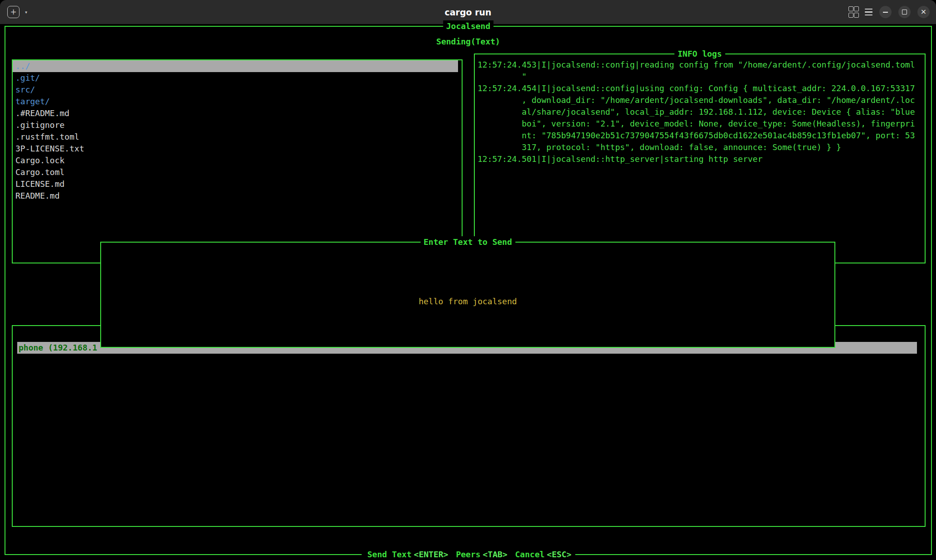  What do you see at coordinates (235, 102) in the screenshot?
I see `file-item: target/` at bounding box center [235, 102].